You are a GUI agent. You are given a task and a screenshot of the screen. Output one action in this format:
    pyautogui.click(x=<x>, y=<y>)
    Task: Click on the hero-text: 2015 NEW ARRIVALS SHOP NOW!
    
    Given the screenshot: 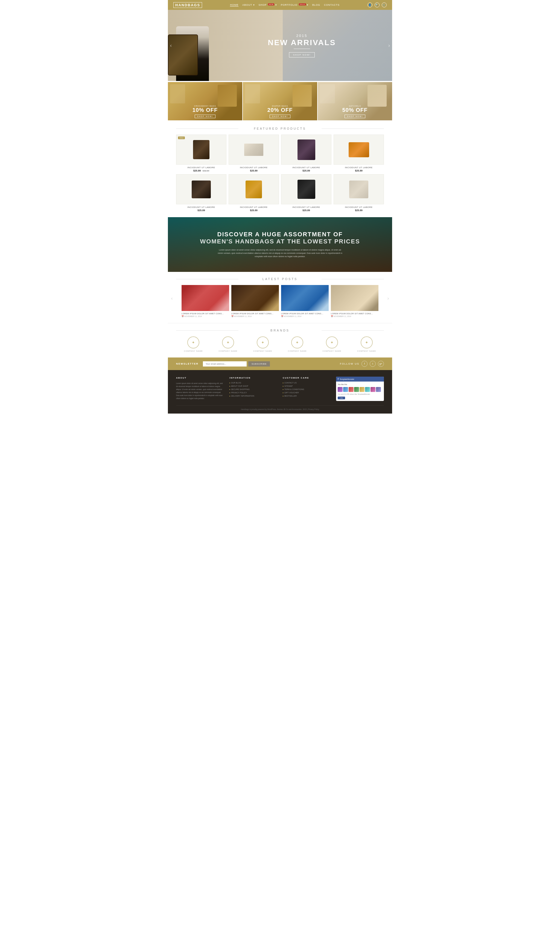 What is the action you would take?
    pyautogui.click(x=302, y=45)
    